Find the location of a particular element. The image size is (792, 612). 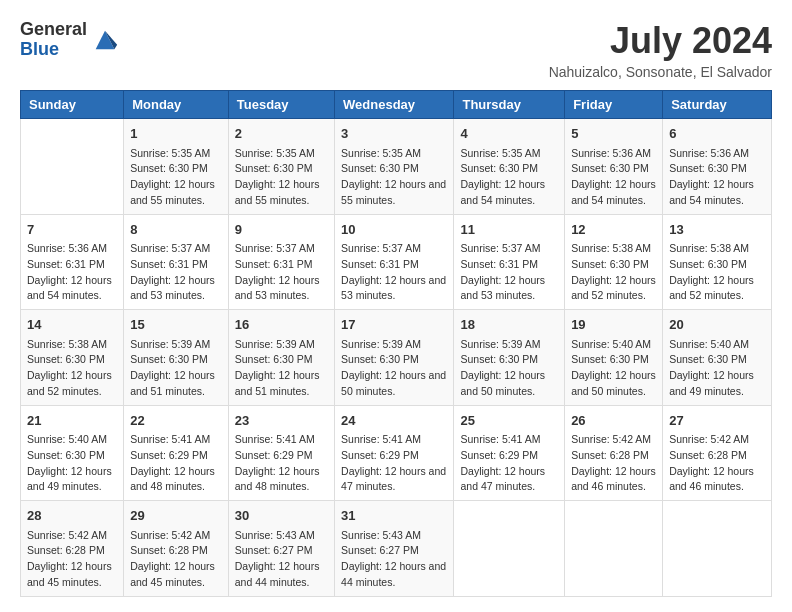

calendar-cell: 24Sunrise: 5:41 AMSunset: 6:29 PMDayligh… is located at coordinates (394, 453).